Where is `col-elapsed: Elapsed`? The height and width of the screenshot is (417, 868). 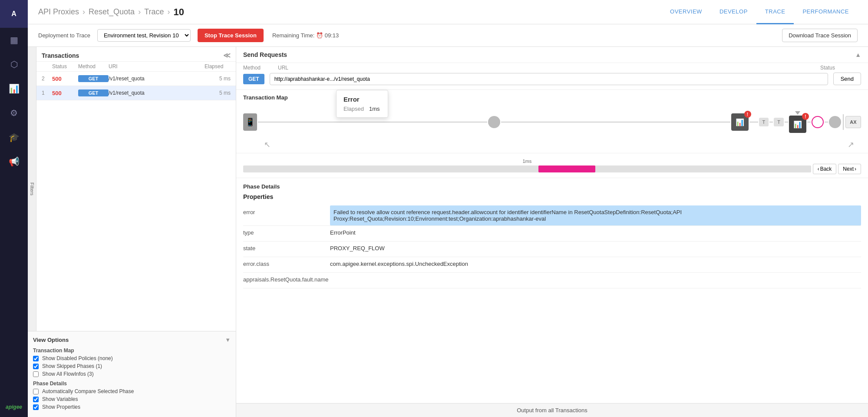 col-elapsed: Elapsed is located at coordinates (218, 66).